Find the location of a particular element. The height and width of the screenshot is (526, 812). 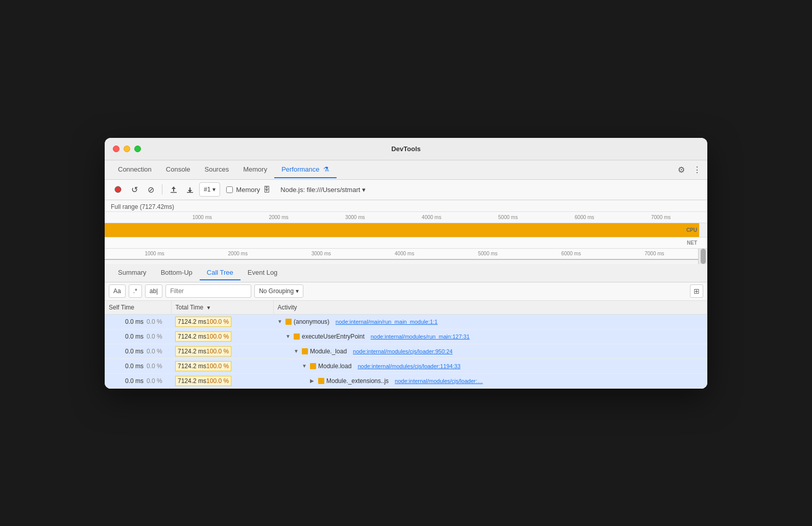

tab-bottom-up: Bottom-Up is located at coordinates (177, 273).